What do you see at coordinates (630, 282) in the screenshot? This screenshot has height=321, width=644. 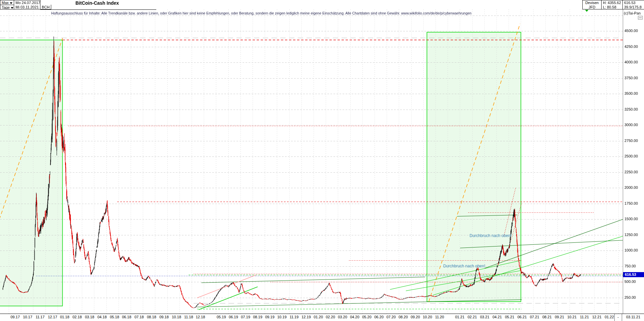 I see `y-axis-label: 500.00` at bounding box center [630, 282].